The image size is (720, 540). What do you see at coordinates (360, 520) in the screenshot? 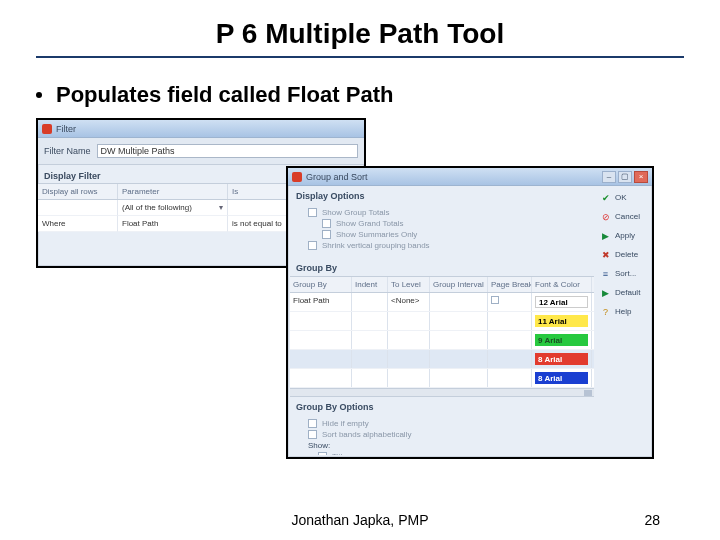
I see `footer-author: Jonathan Japka, PMP` at bounding box center [360, 520].